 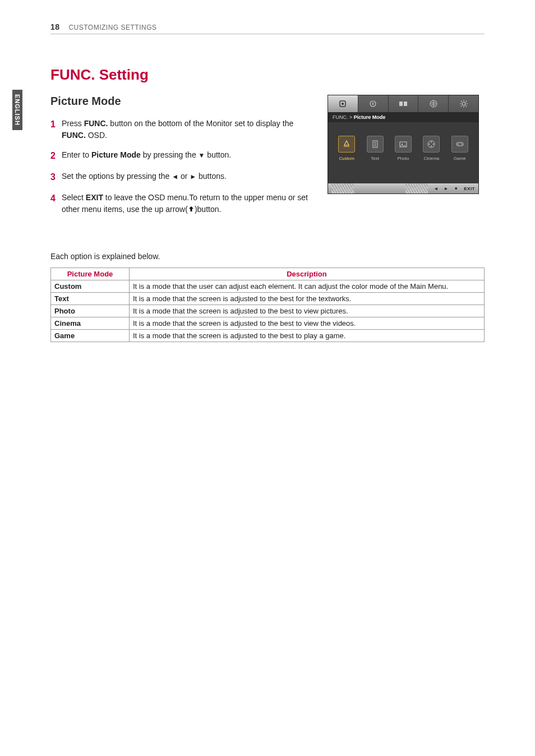 I want to click on osd-mode-text: Text, so click(x=375, y=148).